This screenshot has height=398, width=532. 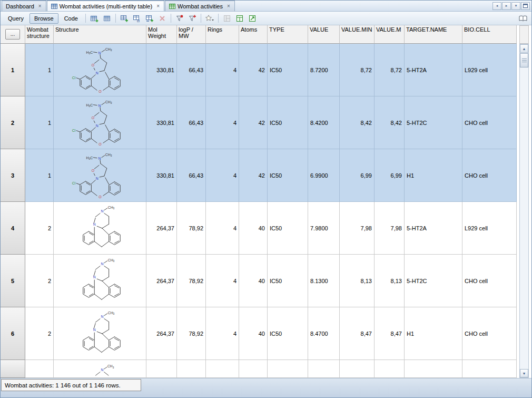 What do you see at coordinates (137, 18) in the screenshot?
I see `table-ct-icon: ct` at bounding box center [137, 18].